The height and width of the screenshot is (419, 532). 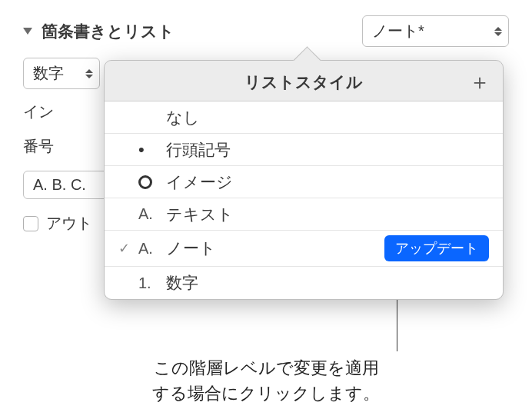 What do you see at coordinates (275, 248) in the screenshot?
I see `item-label: ノート` at bounding box center [275, 248].